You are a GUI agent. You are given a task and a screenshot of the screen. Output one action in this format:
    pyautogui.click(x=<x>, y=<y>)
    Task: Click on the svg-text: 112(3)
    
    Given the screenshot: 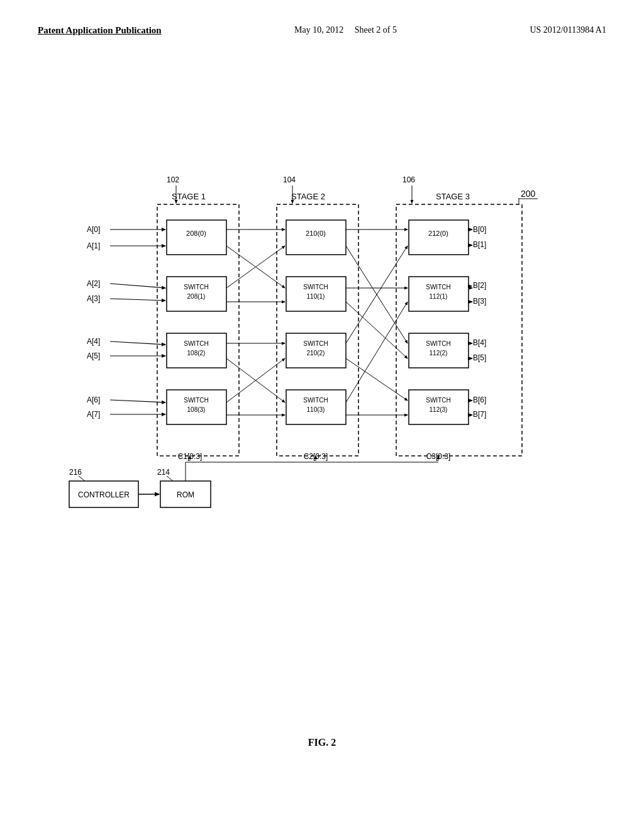 What is the action you would take?
    pyautogui.click(x=439, y=410)
    